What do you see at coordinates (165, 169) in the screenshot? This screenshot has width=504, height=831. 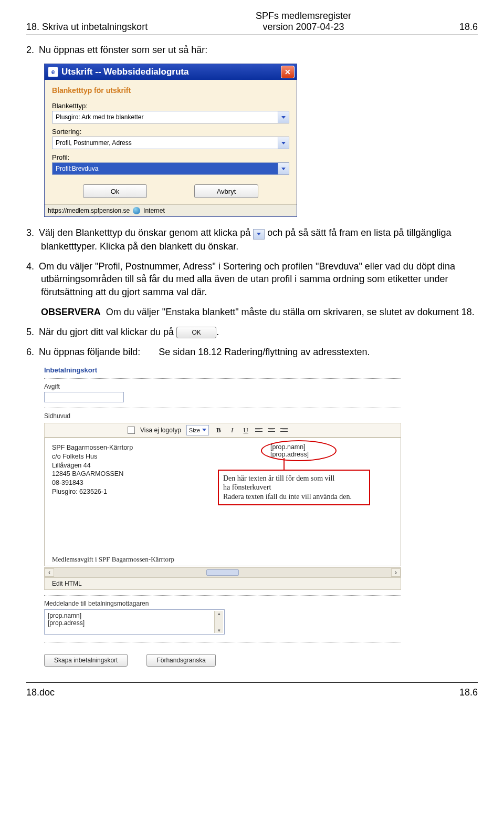 I see `select-profil-value` at bounding box center [165, 169].